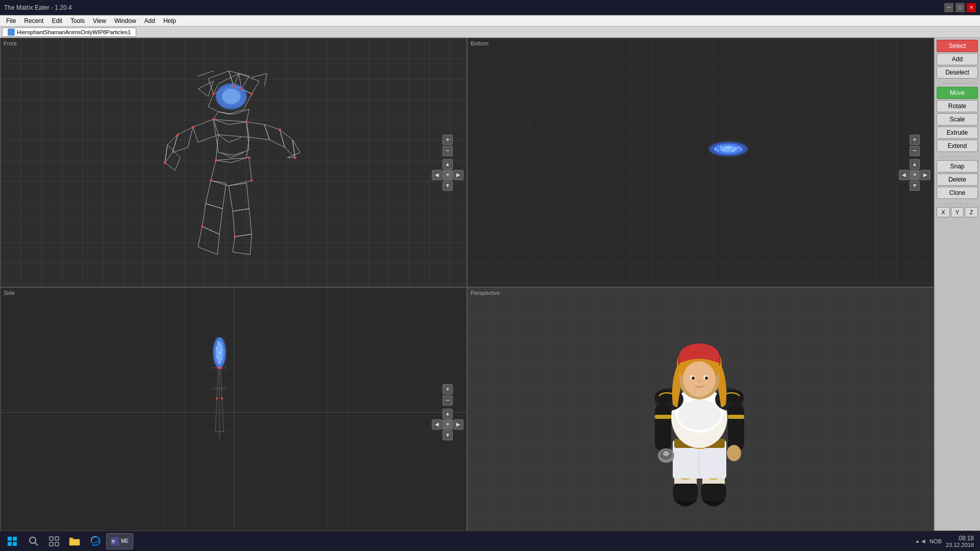 The height and width of the screenshot is (551, 980). Describe the element at coordinates (949, 8) in the screenshot. I see `minimize-button: ─` at that location.